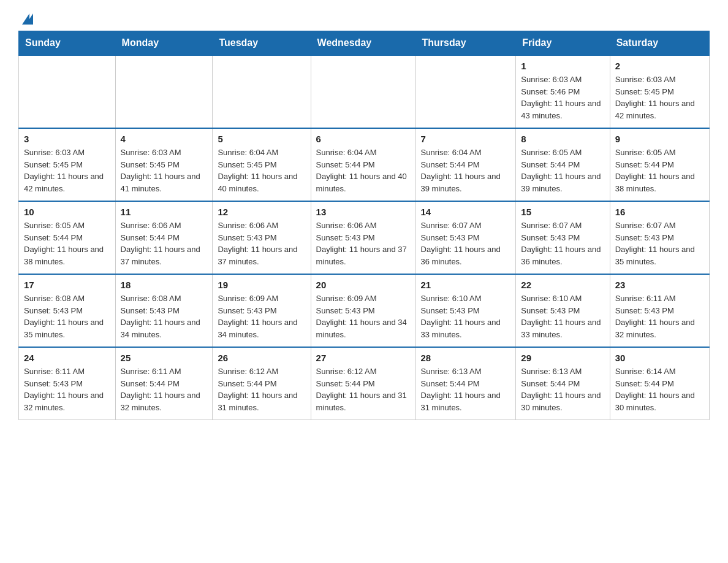 The width and height of the screenshot is (728, 563). Describe the element at coordinates (67, 44) in the screenshot. I see `weekday-header-sunday: Sunday` at that location.